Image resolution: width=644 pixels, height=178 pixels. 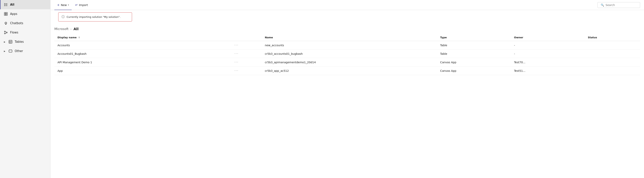 What do you see at coordinates (474, 38) in the screenshot?
I see `col-header-type: Type` at bounding box center [474, 38].